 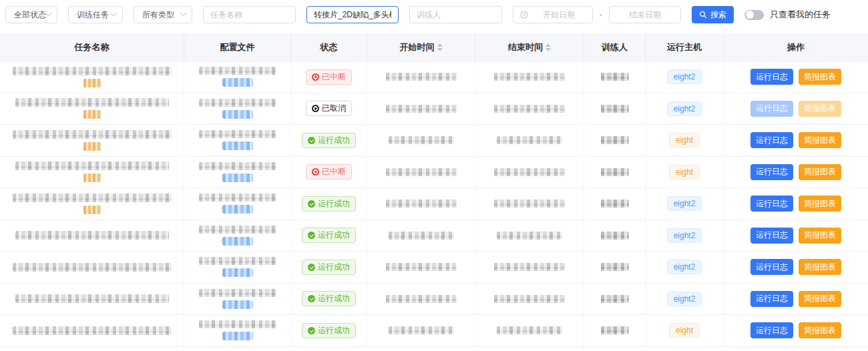 What do you see at coordinates (434, 268) in the screenshot?
I see `table-row: 运行成功 eight2 运行日志 简报图表` at bounding box center [434, 268].